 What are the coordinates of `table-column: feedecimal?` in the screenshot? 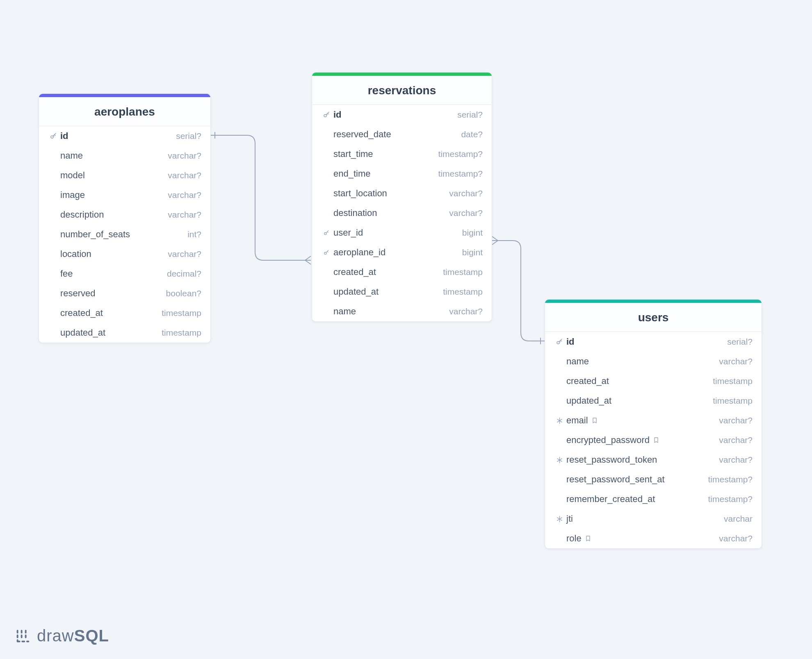 It's located at (125, 274).